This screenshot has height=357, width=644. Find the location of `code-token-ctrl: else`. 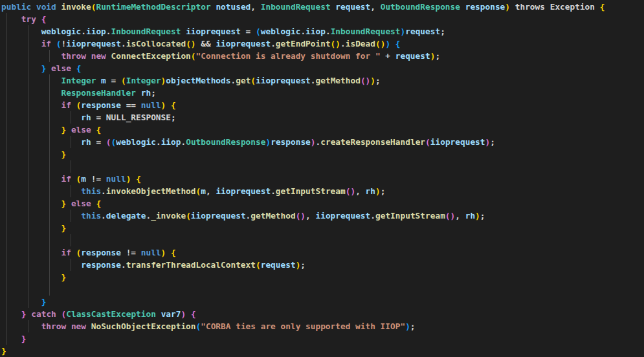

code-token-ctrl: else is located at coordinates (82, 129).